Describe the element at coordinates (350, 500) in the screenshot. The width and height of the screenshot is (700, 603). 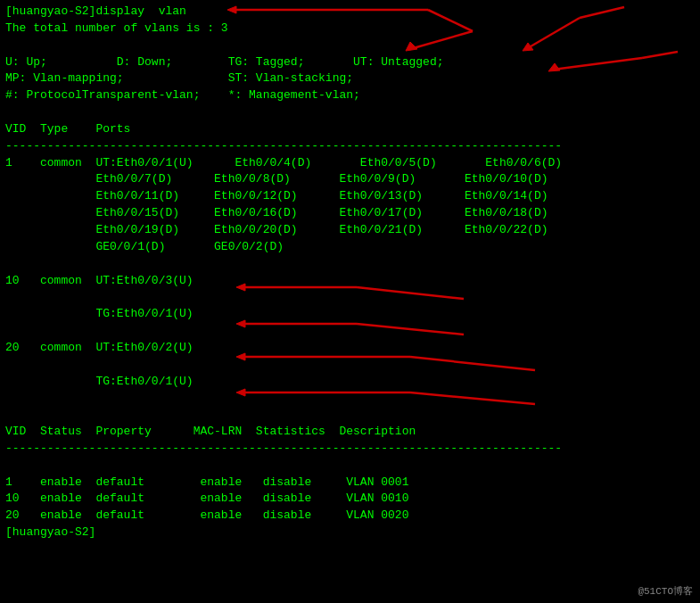
I see `terminal-line: 10 enable default enable disable VLAN 00…` at that location.